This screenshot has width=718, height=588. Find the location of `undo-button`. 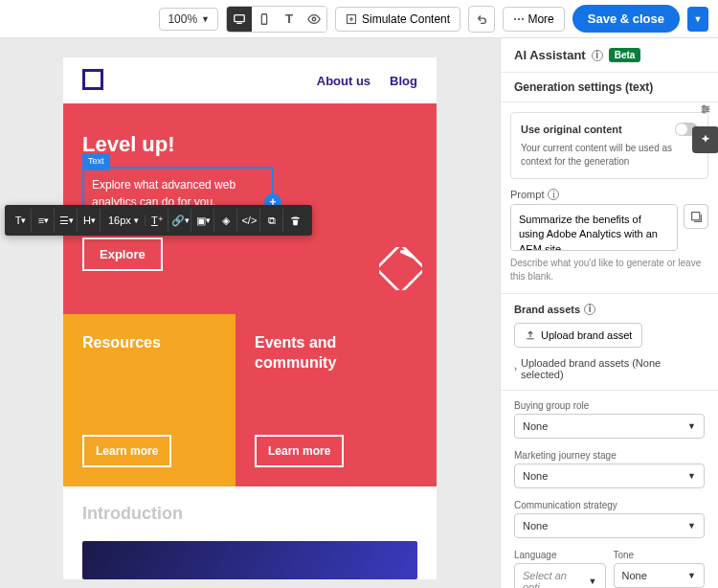

undo-button is located at coordinates (482, 19).